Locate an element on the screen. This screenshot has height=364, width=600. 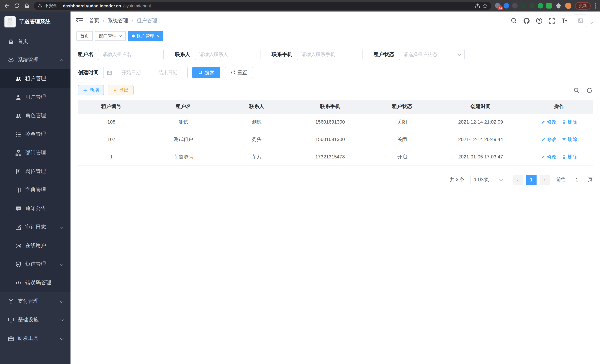
broken-image-icon is located at coordinates (581, 20).